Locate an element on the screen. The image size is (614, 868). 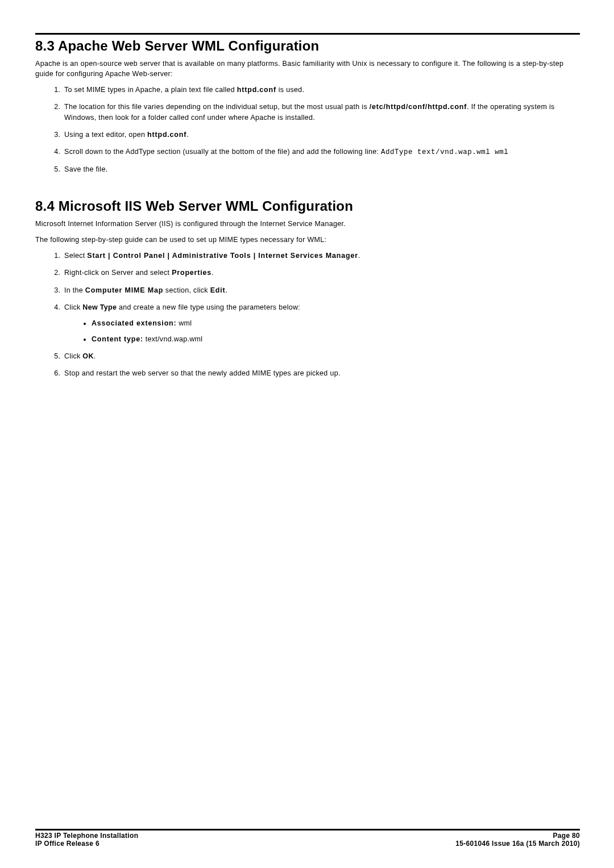
text: To set MIME types in Apache, a plain tex… is located at coordinates (151, 90).